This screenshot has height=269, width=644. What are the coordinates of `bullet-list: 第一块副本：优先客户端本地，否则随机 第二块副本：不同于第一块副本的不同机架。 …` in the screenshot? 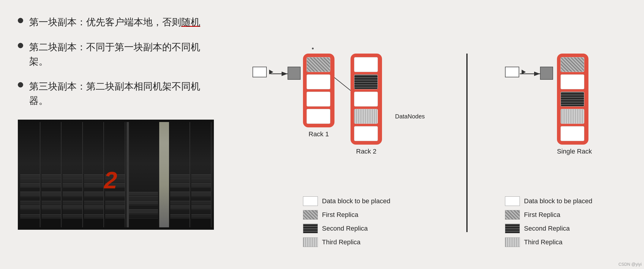 It's located at (113, 61).